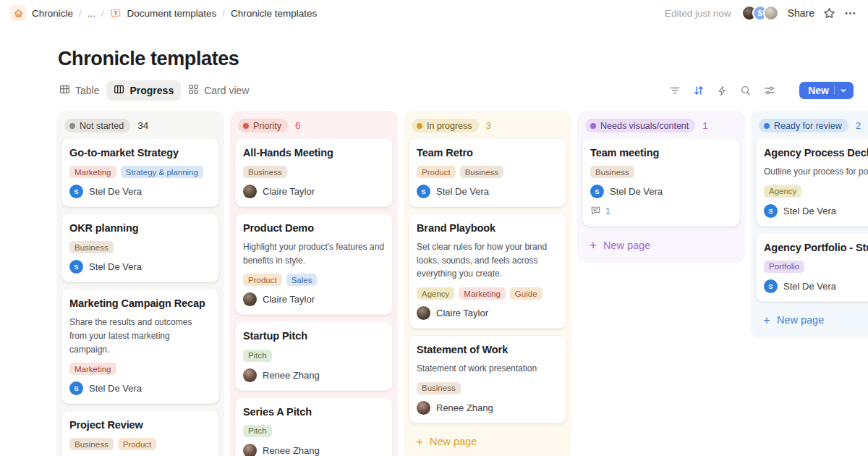  What do you see at coordinates (52, 13) in the screenshot?
I see `breadcrumb-workspace: Chronicle` at bounding box center [52, 13].